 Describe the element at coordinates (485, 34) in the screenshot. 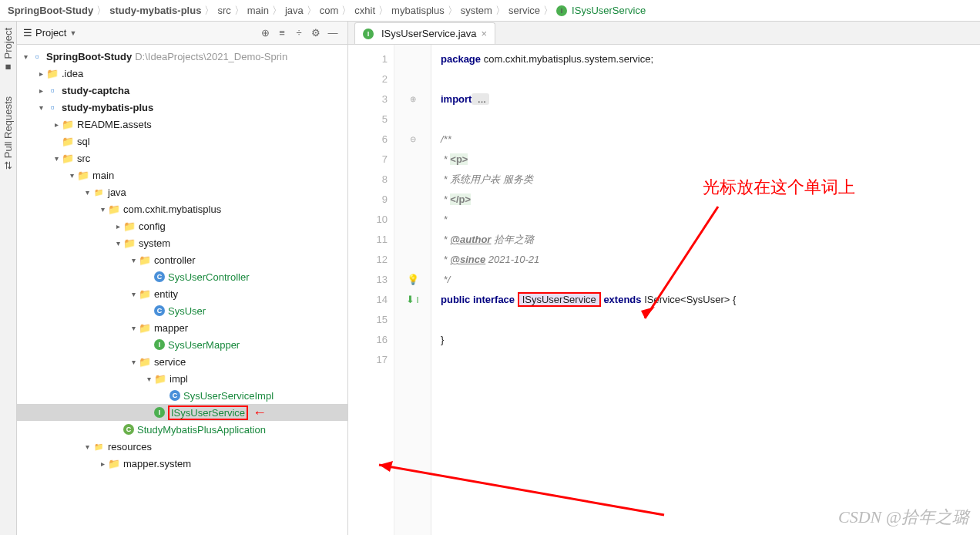

I see `close-tab-icon: ×` at that location.